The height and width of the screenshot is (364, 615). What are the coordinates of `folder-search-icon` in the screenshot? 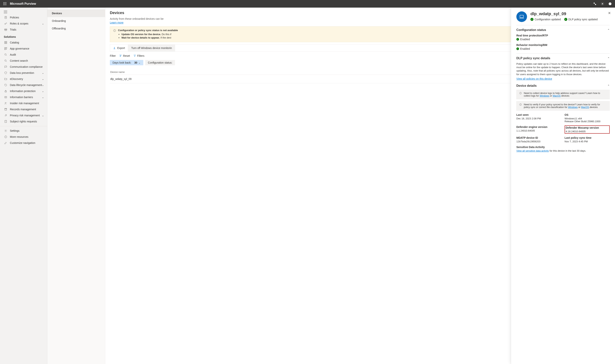 It's located at (6, 79).